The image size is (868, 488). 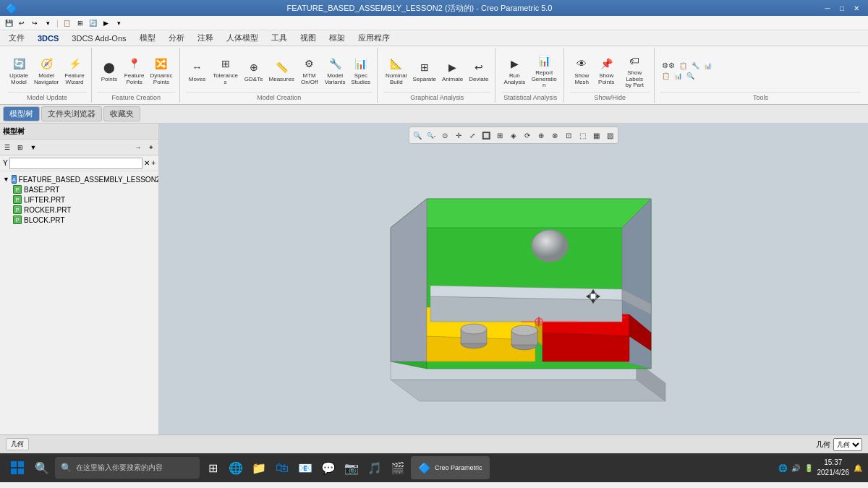 What do you see at coordinates (22, 23) in the screenshot?
I see `undo-icon: ↩` at bounding box center [22, 23].